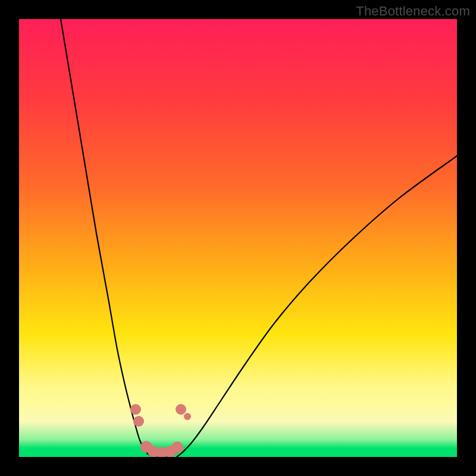 The width and height of the screenshot is (476, 476). What do you see at coordinates (161, 431) in the screenshot?
I see `marker-layer` at bounding box center [161, 431].